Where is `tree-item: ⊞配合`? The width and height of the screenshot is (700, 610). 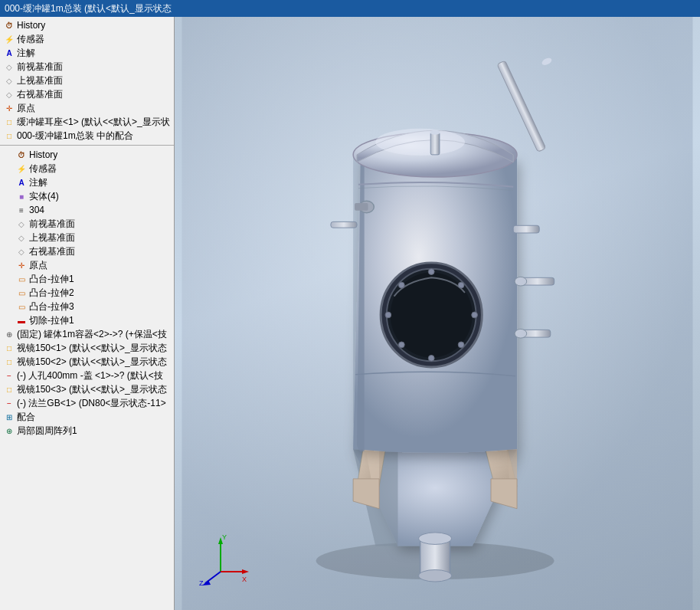 tree-item: ⊞配合 is located at coordinates (87, 417).